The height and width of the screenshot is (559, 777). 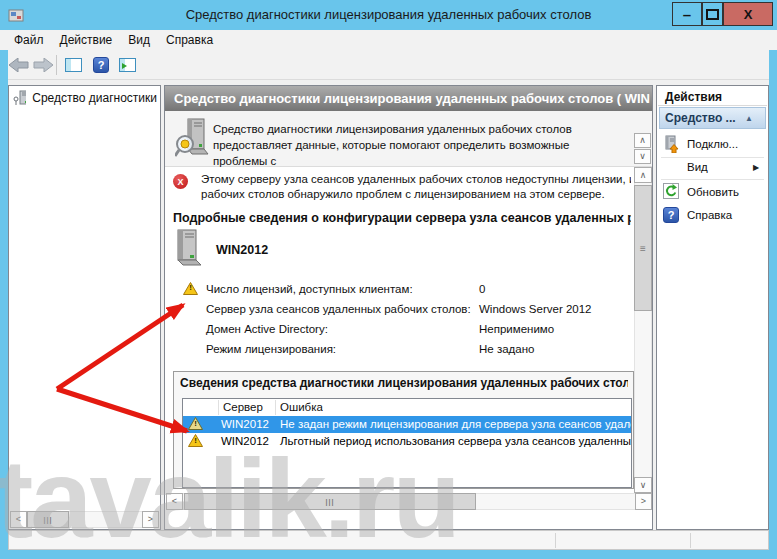 What do you see at coordinates (84, 98) in the screenshot?
I see `tree-item-diagnoser: Средство диагностики` at bounding box center [84, 98].